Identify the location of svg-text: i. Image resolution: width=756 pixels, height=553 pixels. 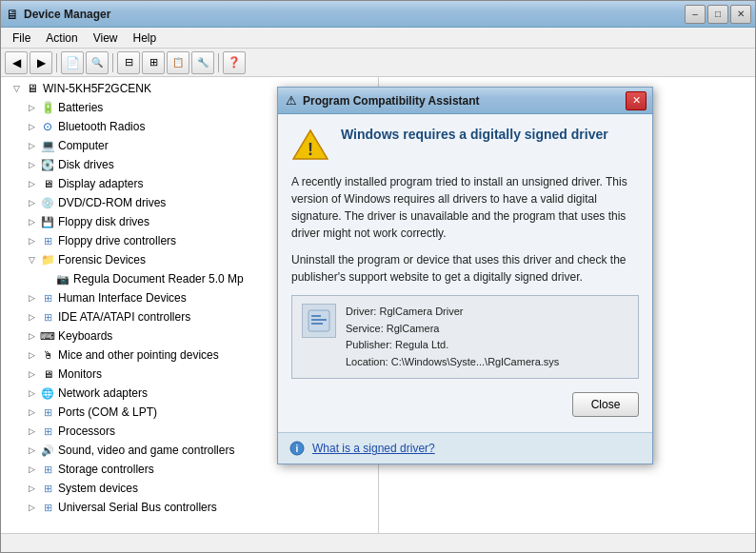
(297, 449).